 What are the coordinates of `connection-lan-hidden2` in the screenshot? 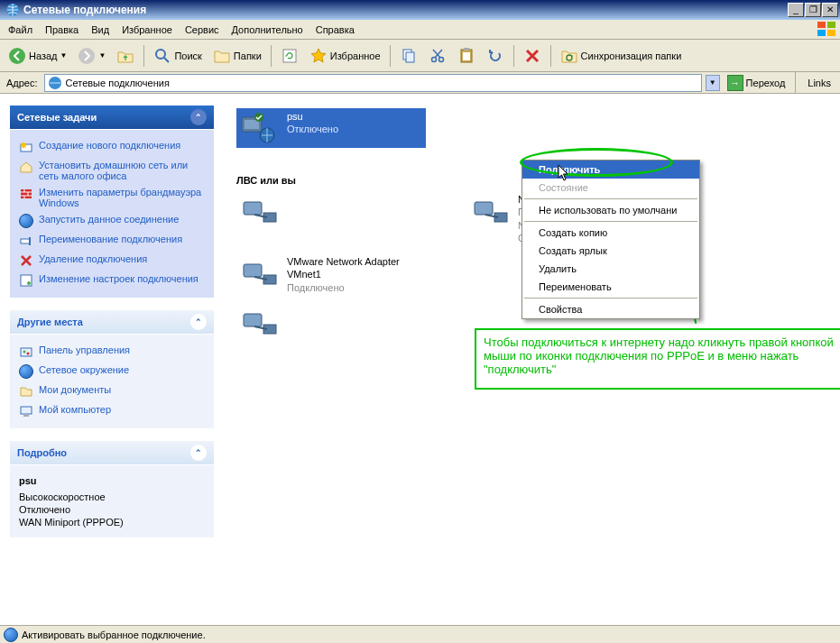 It's located at (258, 323).